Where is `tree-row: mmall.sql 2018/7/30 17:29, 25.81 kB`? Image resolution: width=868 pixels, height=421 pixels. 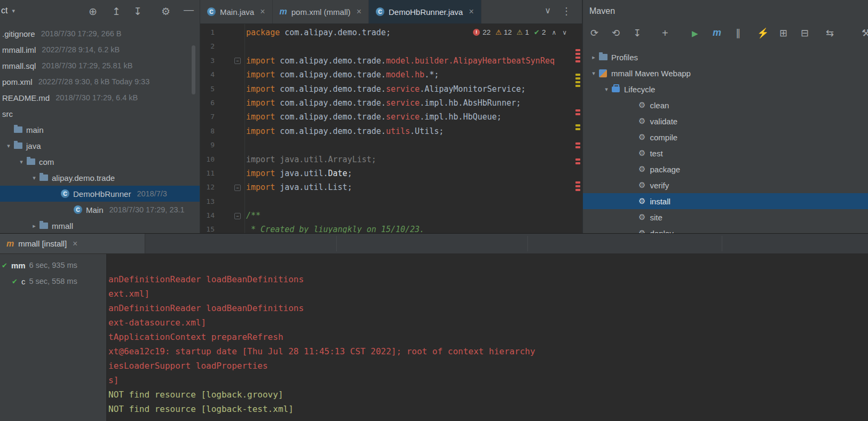
tree-row: mmall.sql 2018/7/30 17:29, 25.81 kB is located at coordinates (100, 66).